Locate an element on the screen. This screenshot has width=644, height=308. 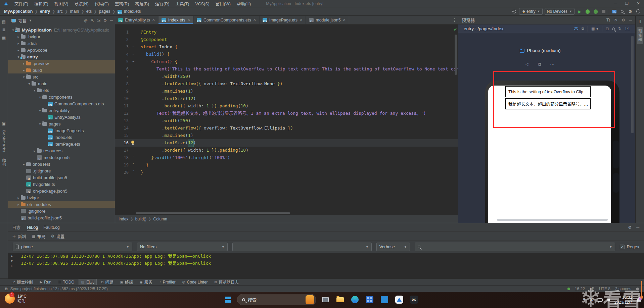
start-button is located at coordinates (228, 300).